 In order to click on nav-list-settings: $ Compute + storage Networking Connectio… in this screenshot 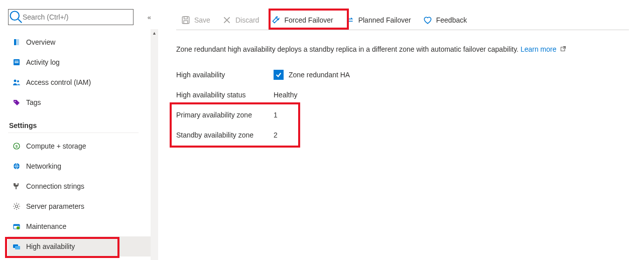, I will do `click(83, 196)`.